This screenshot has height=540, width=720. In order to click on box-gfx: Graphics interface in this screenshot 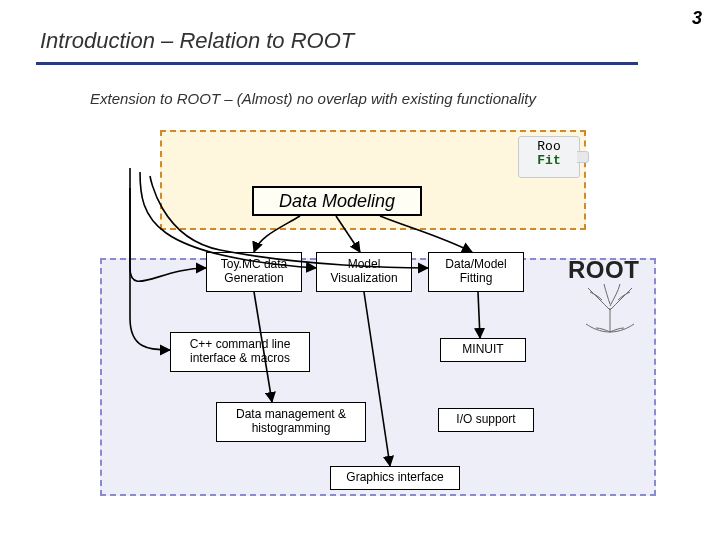, I will do `click(395, 478)`.